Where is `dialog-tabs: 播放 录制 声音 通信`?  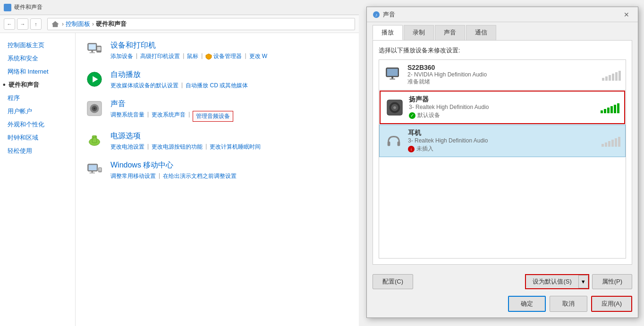
dialog-tabs: 播放 录制 声音 通信 is located at coordinates (502, 31).